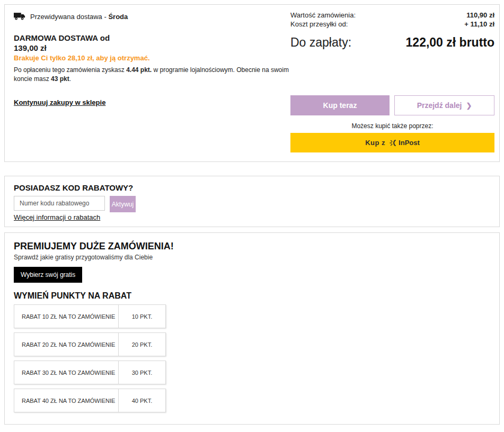 Image resolution: width=504 pixels, height=432 pixels. Describe the element at coordinates (82, 58) in the screenshot. I see `missing-amount-note: Brakuje Ci tylko 28,10 zł, aby ją otrzym…` at that location.